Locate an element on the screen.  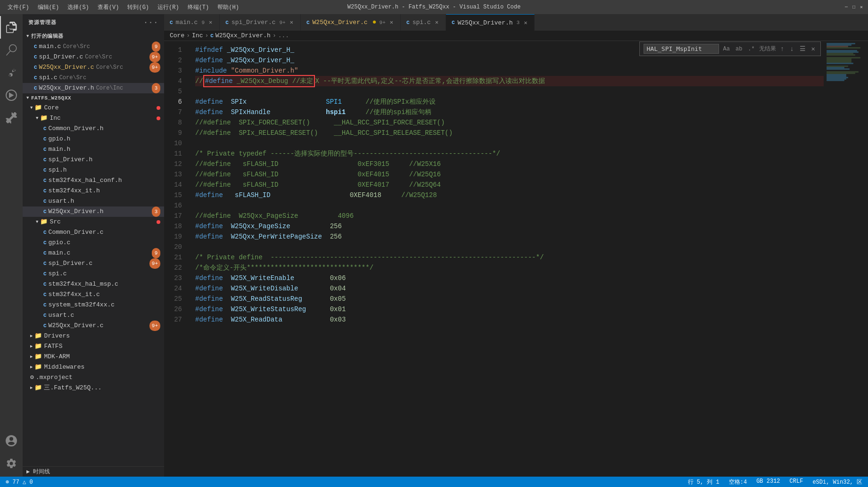
open-file-spi-c: C spi.c Core\Src is located at coordinates (93, 78).